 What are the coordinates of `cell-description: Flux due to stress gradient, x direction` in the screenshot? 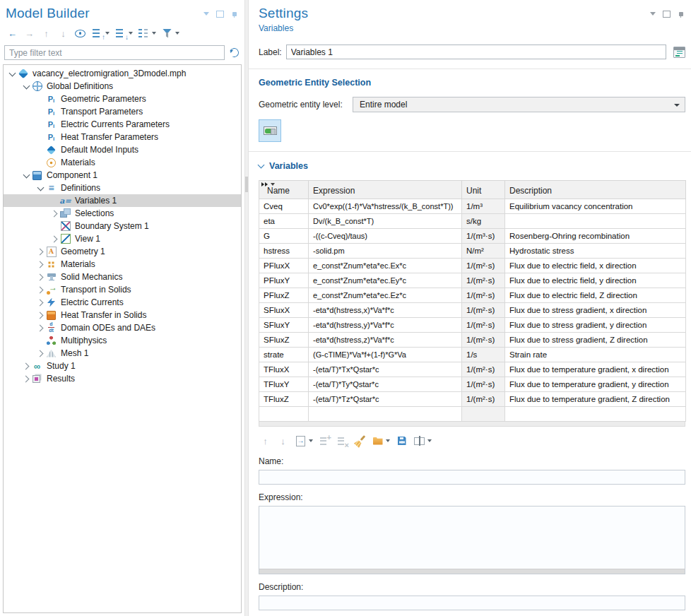 It's located at (596, 311).